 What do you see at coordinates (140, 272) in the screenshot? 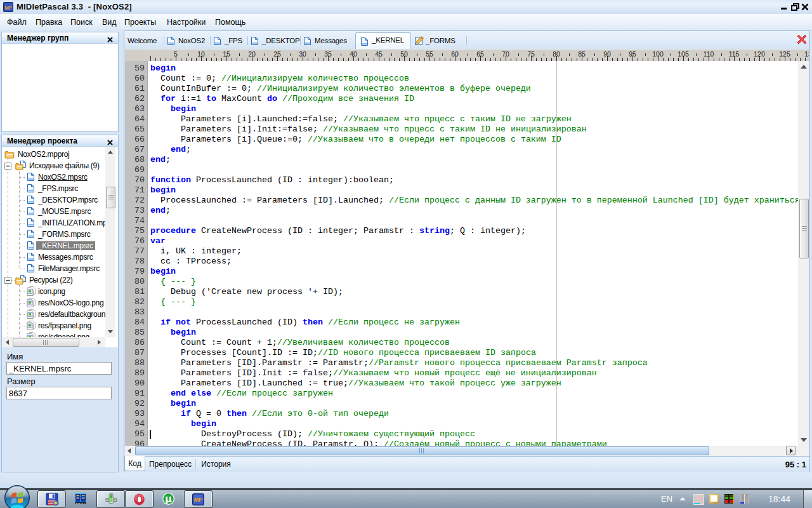
I see `line-number: 79` at bounding box center [140, 272].